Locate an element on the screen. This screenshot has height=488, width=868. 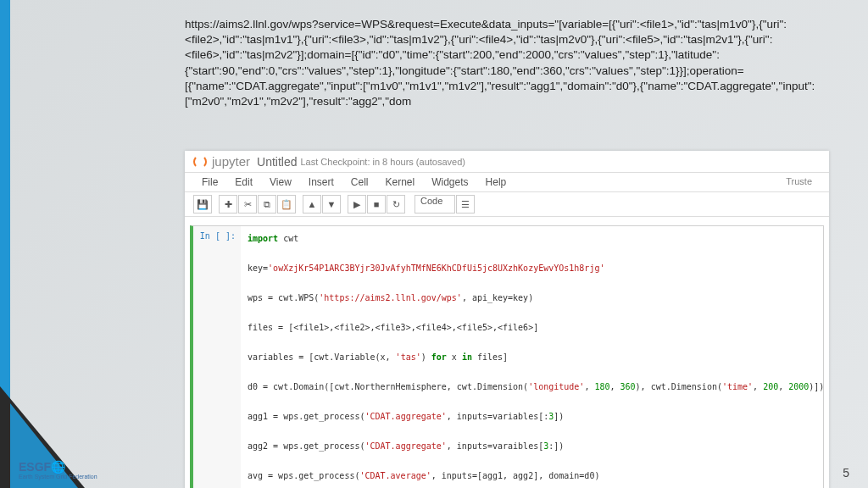
menu-edit: Edit is located at coordinates (244, 182).